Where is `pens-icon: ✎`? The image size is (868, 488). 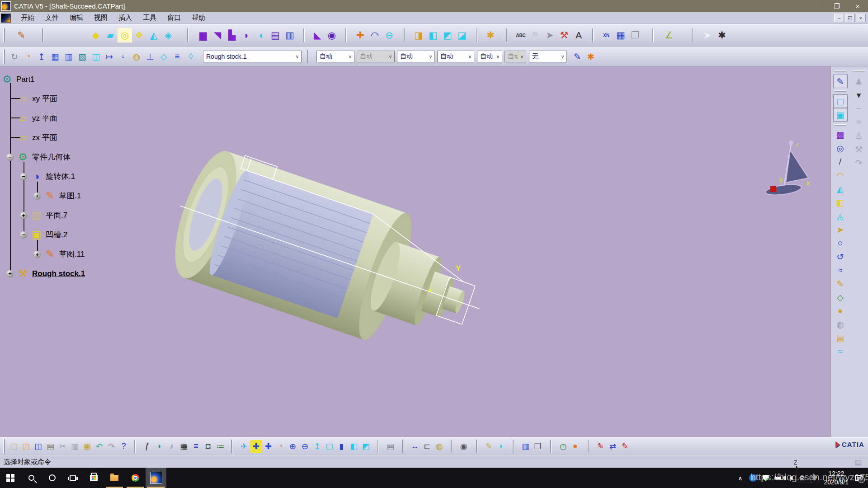
pens-icon: ✎ is located at coordinates (600, 446).